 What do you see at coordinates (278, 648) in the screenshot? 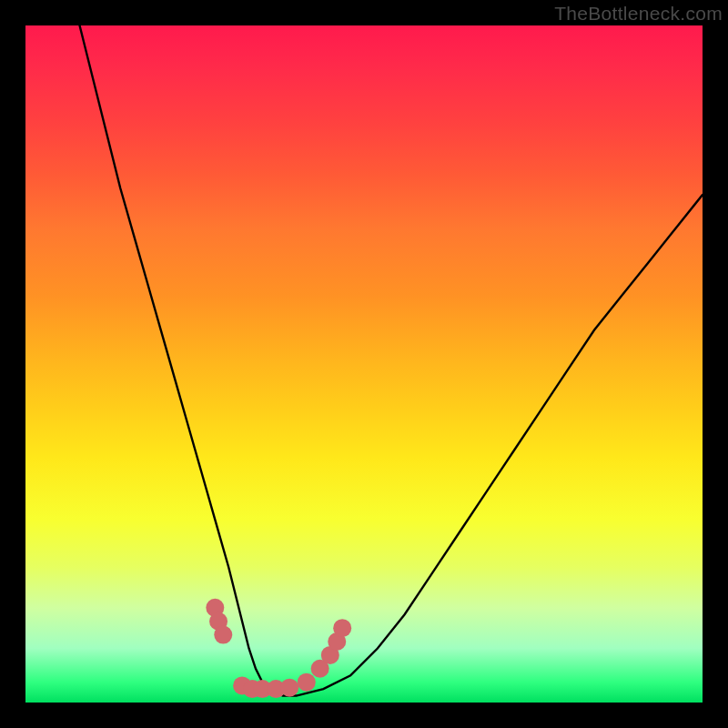
I see `curve-markers` at bounding box center [278, 648].